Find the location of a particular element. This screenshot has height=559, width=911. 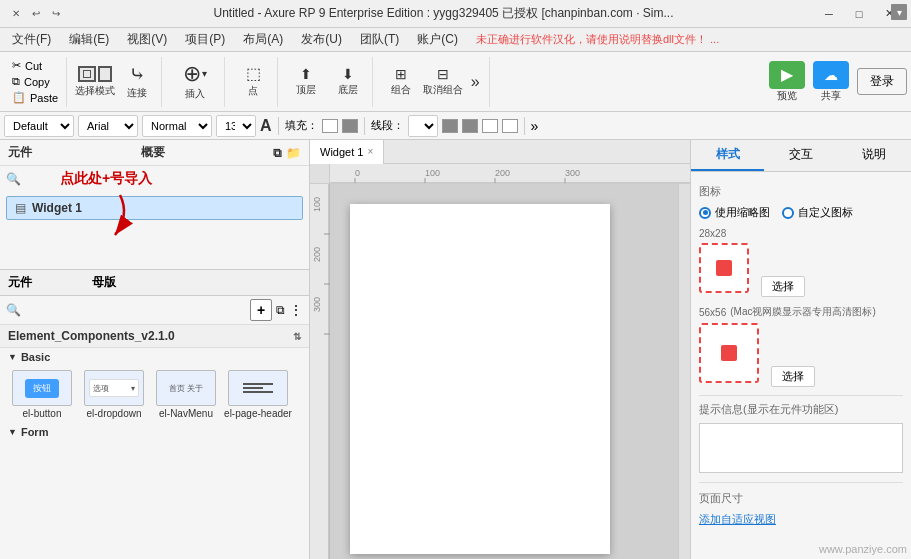

titlebar: ✕ ↩ ↪ Untitled - Axure RP 9 Enterprise E… is located at coordinates (456, 14).